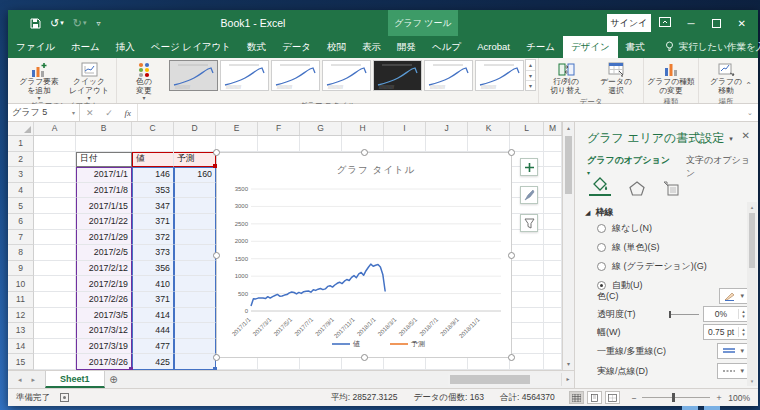  I want to click on transparency-slider, so click(684, 314).